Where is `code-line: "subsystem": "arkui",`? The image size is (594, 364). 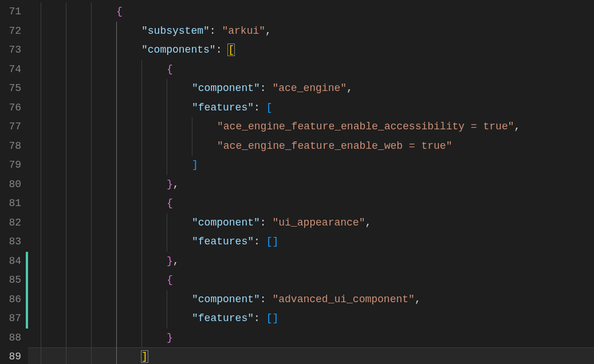
code-line: "subsystem": "arkui", is located at coordinates (311, 31).